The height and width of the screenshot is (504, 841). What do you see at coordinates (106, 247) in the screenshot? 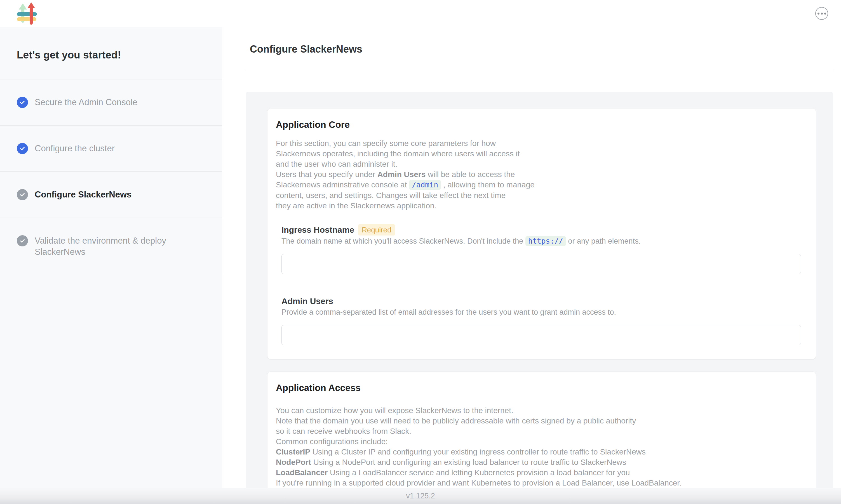
I see `step-label: Validate the environment & deploy Slacke…` at bounding box center [106, 247].